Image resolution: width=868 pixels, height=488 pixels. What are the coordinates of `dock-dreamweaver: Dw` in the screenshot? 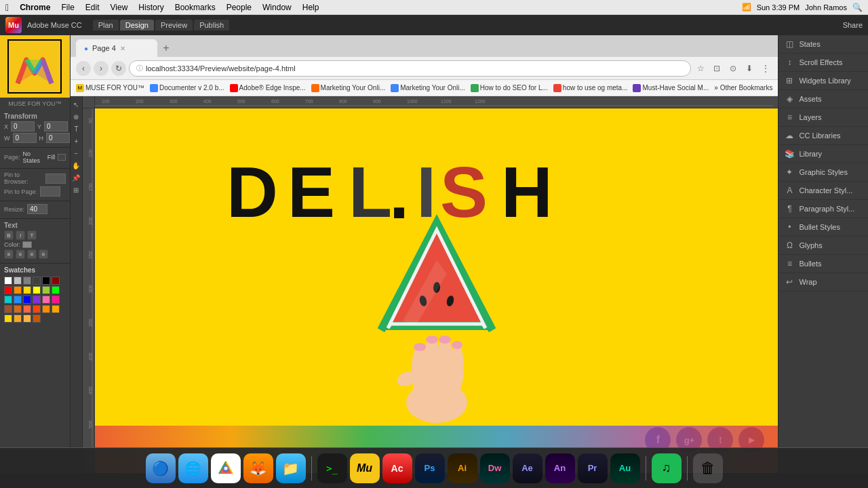 It's located at (495, 468).